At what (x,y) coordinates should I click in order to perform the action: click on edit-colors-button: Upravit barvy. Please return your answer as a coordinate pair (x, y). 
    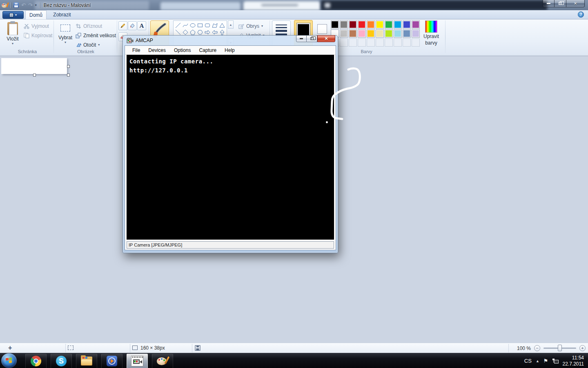
    Looking at the image, I should click on (431, 35).